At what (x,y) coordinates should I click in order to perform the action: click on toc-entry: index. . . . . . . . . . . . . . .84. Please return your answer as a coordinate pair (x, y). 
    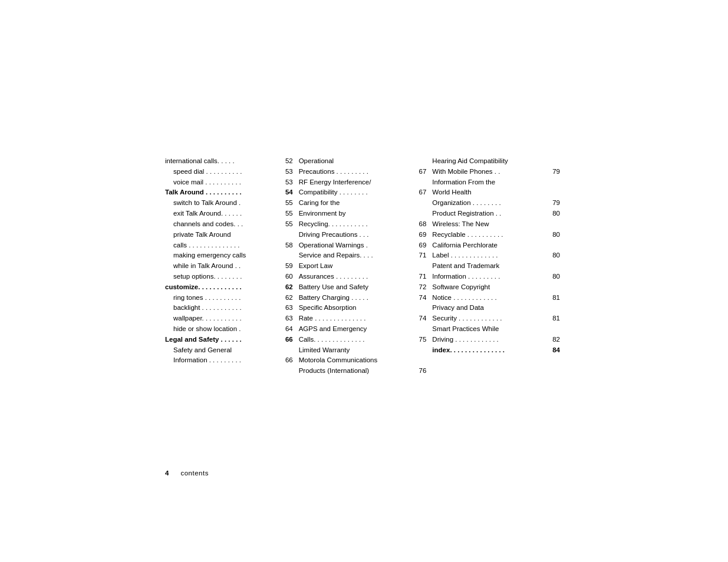
    Looking at the image, I should click on (496, 351).